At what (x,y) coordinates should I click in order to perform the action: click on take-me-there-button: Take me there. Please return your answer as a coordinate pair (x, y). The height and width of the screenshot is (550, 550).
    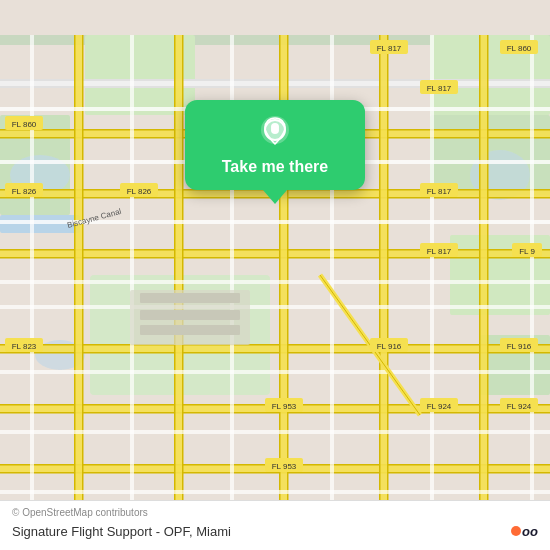
    Looking at the image, I should click on (275, 167).